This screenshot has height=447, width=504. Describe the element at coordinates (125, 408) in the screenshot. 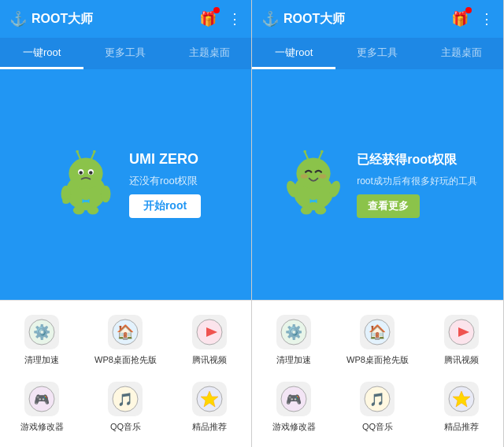

I see `app-item-qq-before: 🎵 QQ音乐` at that location.